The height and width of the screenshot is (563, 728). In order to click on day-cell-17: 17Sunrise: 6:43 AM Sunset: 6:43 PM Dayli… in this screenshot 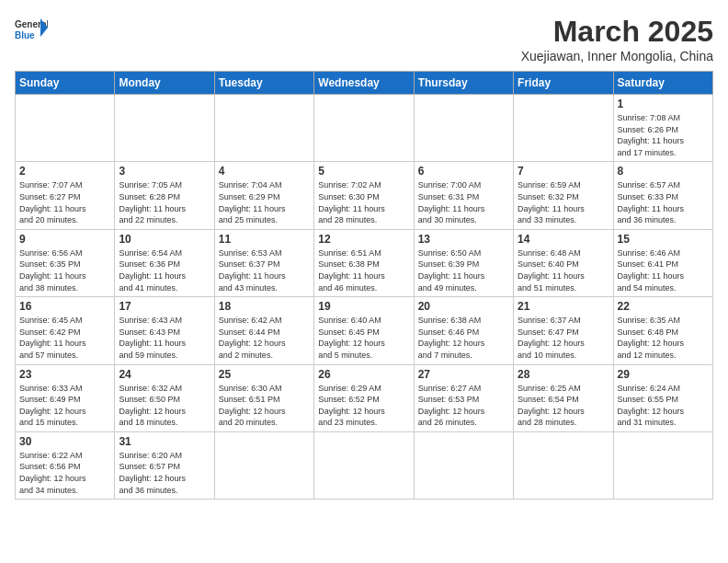, I will do `click(165, 331)`.